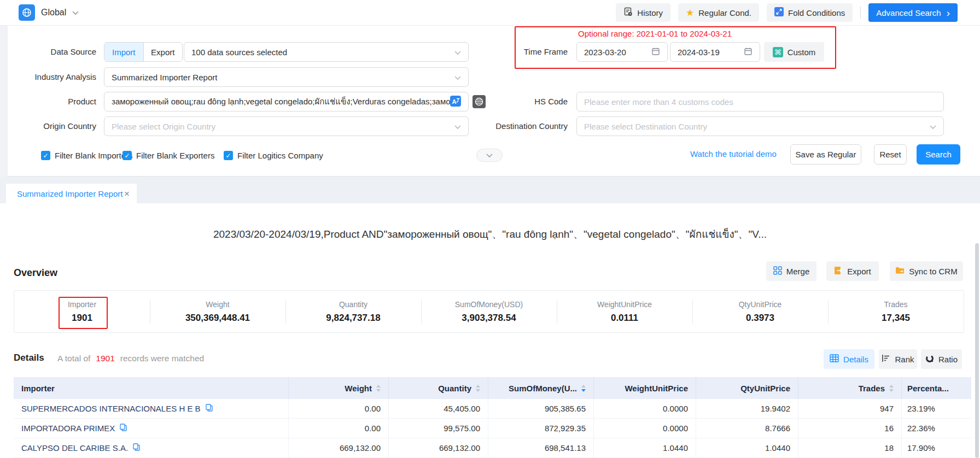 The image size is (980, 458). I want to click on table-row: SUPERMERCADOS INTERNACIONALES H E B 0.00…, so click(492, 409).